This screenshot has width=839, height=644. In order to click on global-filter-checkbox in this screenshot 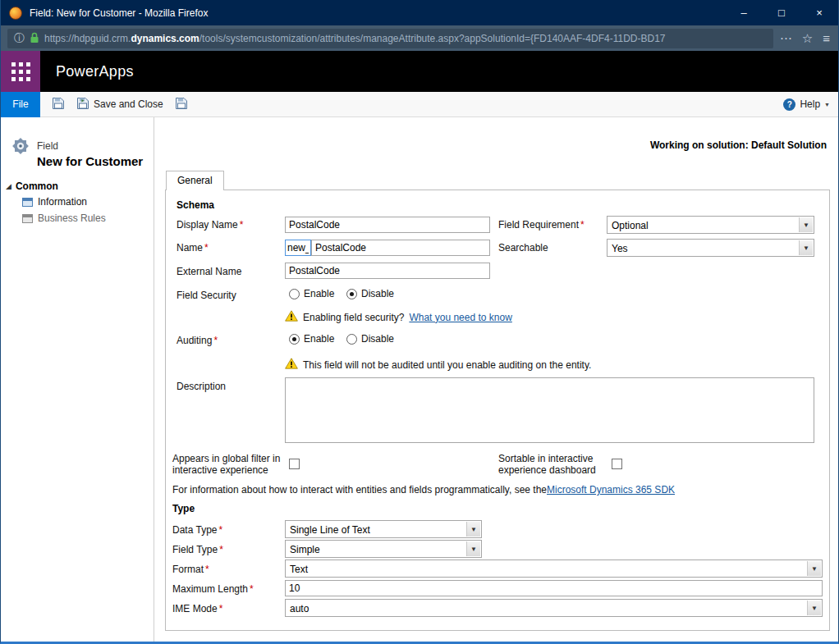, I will do `click(294, 464)`.